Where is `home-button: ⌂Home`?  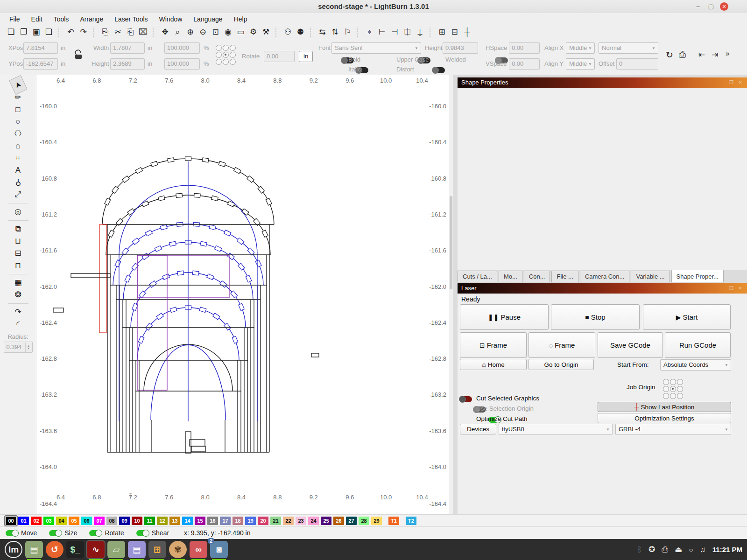 home-button: ⌂Home is located at coordinates (493, 364).